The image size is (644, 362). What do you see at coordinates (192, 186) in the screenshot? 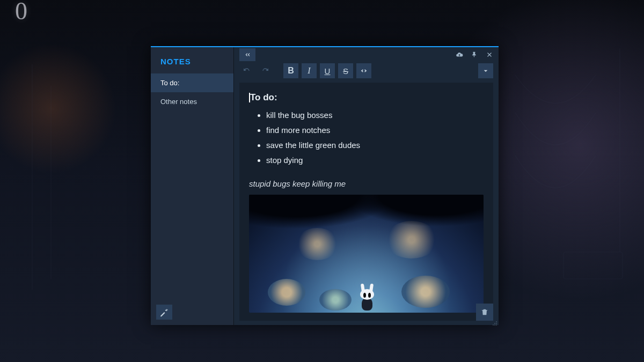
I see `notes-sidebar: NOTES To do: Other notes` at bounding box center [192, 186].